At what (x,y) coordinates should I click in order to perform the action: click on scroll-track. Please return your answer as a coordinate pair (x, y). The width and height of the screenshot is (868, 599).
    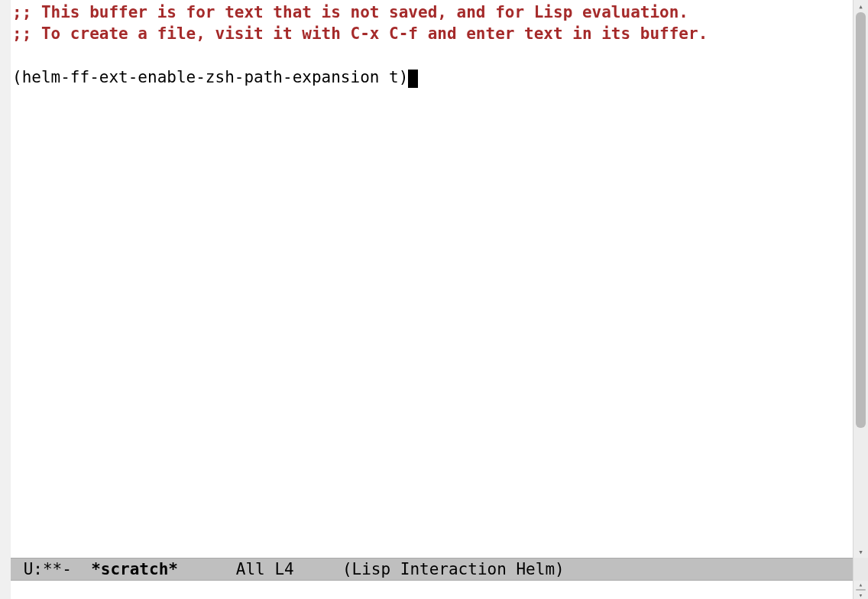
    Looking at the image, I should click on (860, 279).